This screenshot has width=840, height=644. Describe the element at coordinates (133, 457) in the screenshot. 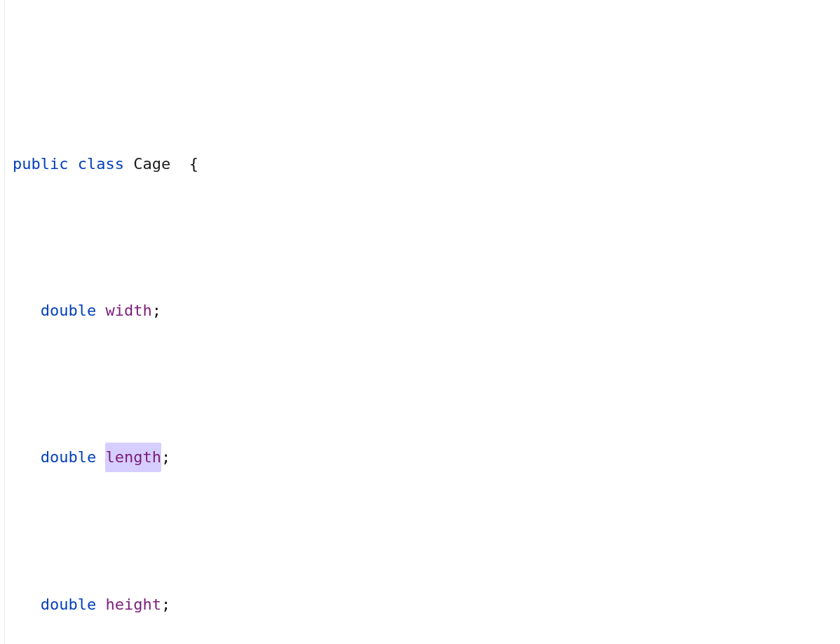

I see `field-highlighted: length` at that location.